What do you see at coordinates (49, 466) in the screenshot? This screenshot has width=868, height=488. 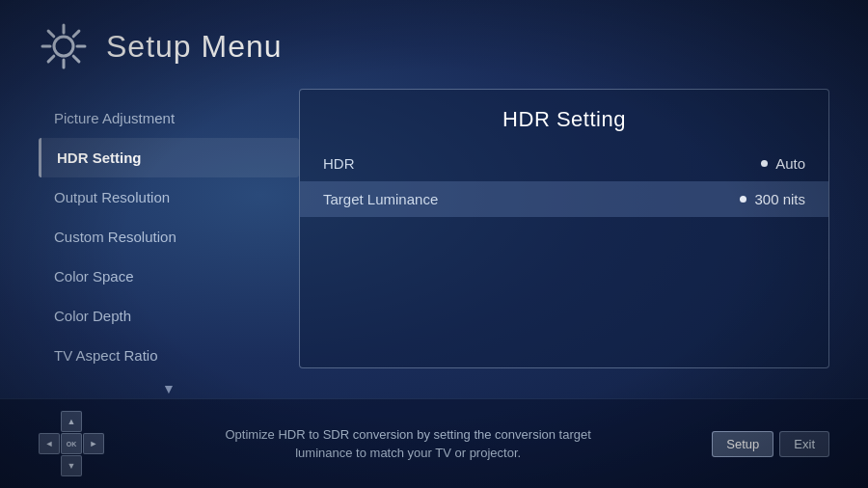 I see `dpad-empty-bl` at bounding box center [49, 466].